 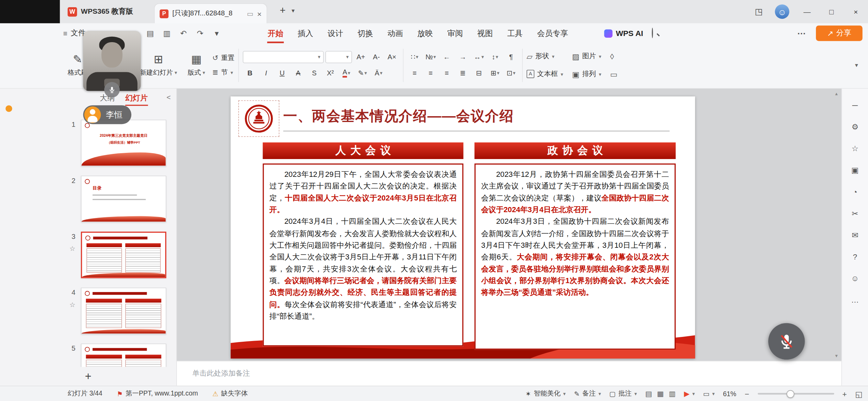 I want to click on slide-thumbnail-2: 2 目录, so click(x=88, y=199).